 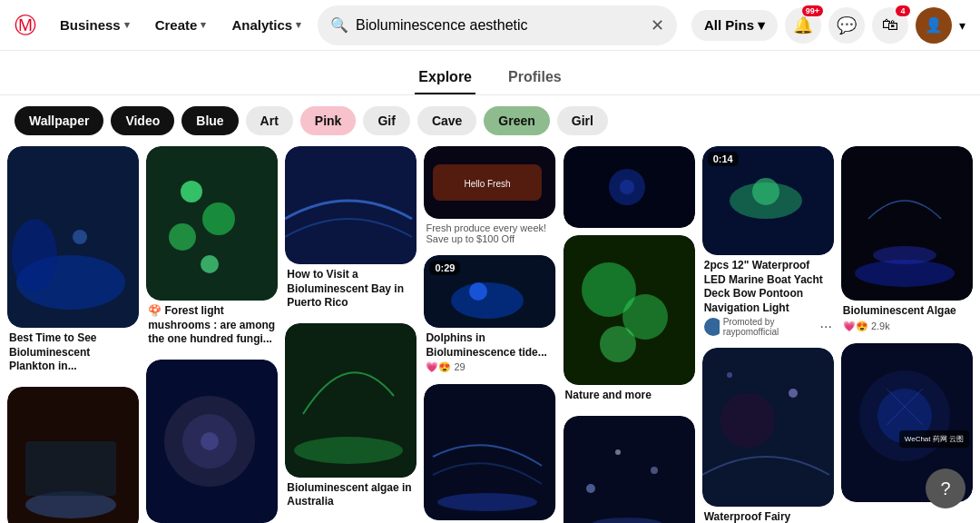 What do you see at coordinates (490, 345) in the screenshot?
I see `pin-title: Dolphins in Bioluminescence tide...` at bounding box center [490, 345].